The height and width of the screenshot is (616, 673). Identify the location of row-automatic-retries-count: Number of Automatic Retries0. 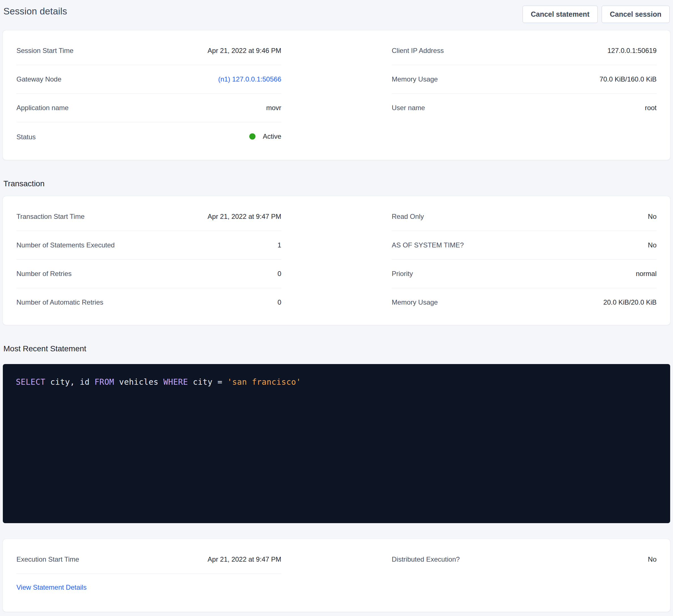
(149, 302).